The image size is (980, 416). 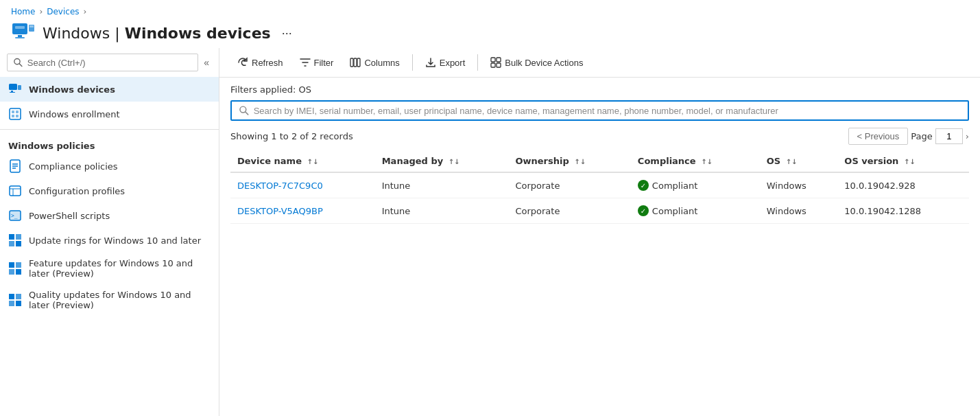 What do you see at coordinates (317, 62) in the screenshot?
I see `filter-button: Filter` at bounding box center [317, 62].